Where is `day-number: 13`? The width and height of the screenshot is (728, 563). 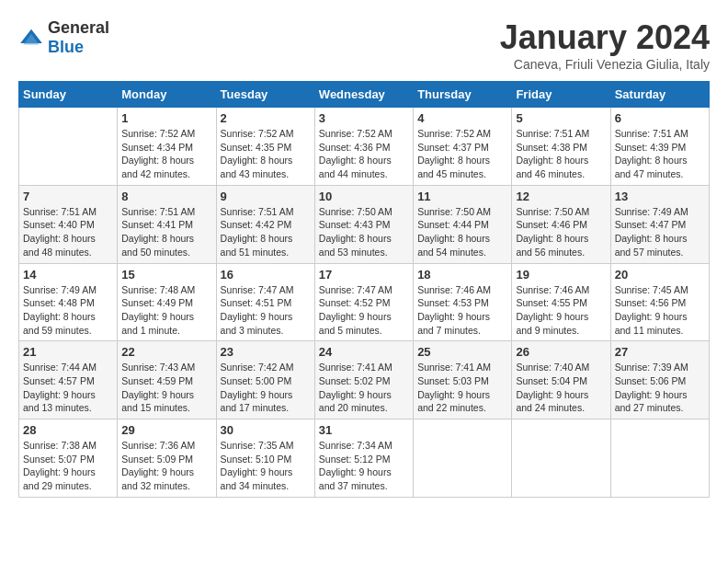
day-number: 13 is located at coordinates (660, 197).